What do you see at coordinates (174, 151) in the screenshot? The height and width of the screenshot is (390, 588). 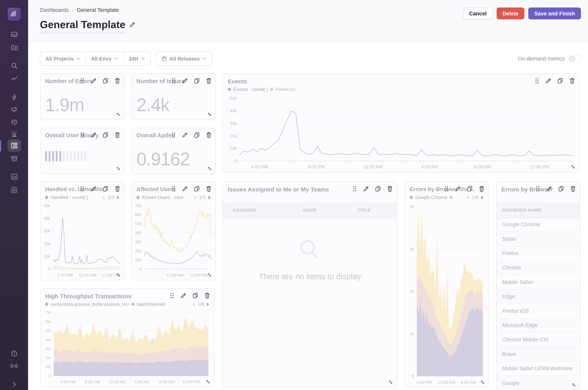 I see `widget-overall-apdex: Overall Apdex 0.9162` at bounding box center [174, 151].